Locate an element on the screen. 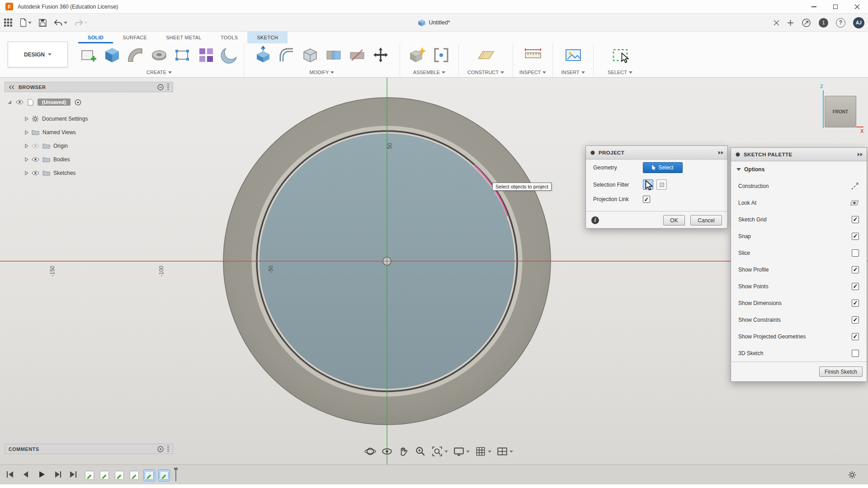 The image size is (868, 488). timeline-position-marker is located at coordinates (176, 475).